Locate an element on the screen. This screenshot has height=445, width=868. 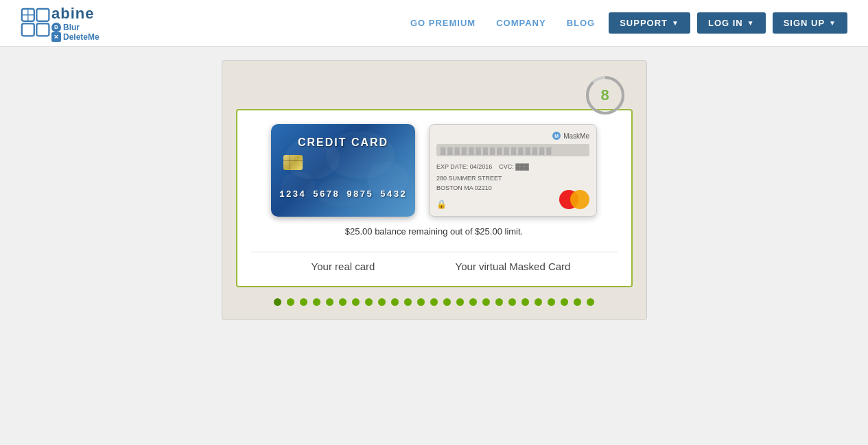
support-label: SUPPORT is located at coordinates (644, 23).